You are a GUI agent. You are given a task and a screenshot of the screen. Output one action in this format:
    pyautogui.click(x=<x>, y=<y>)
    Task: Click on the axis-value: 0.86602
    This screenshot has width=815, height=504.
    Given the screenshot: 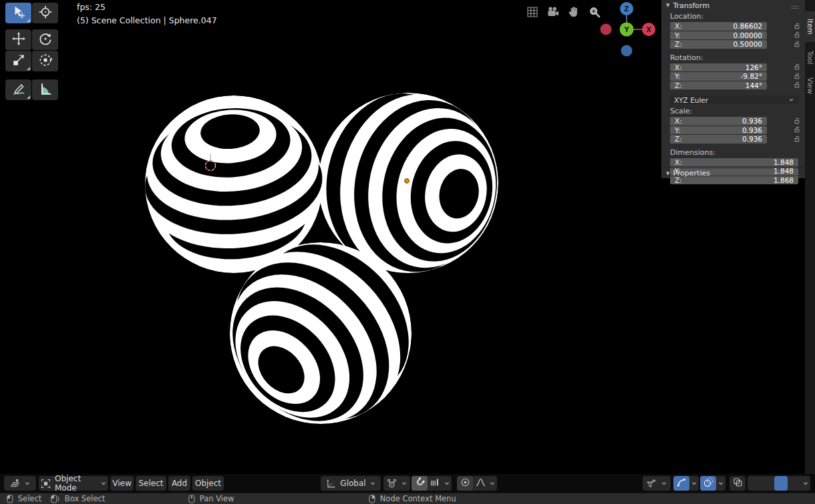 What is the action you would take?
    pyautogui.click(x=748, y=26)
    